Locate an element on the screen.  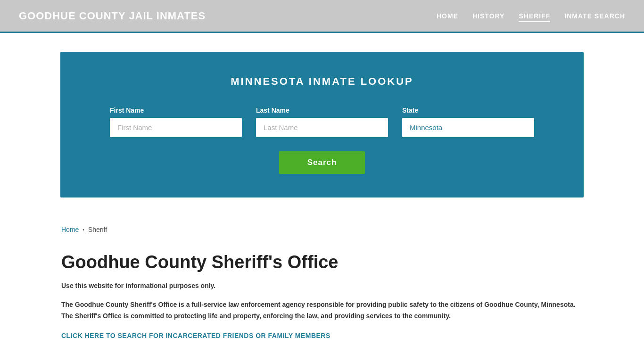
description: The Goodhue County Sheriff's Office is a… is located at coordinates (322, 311).